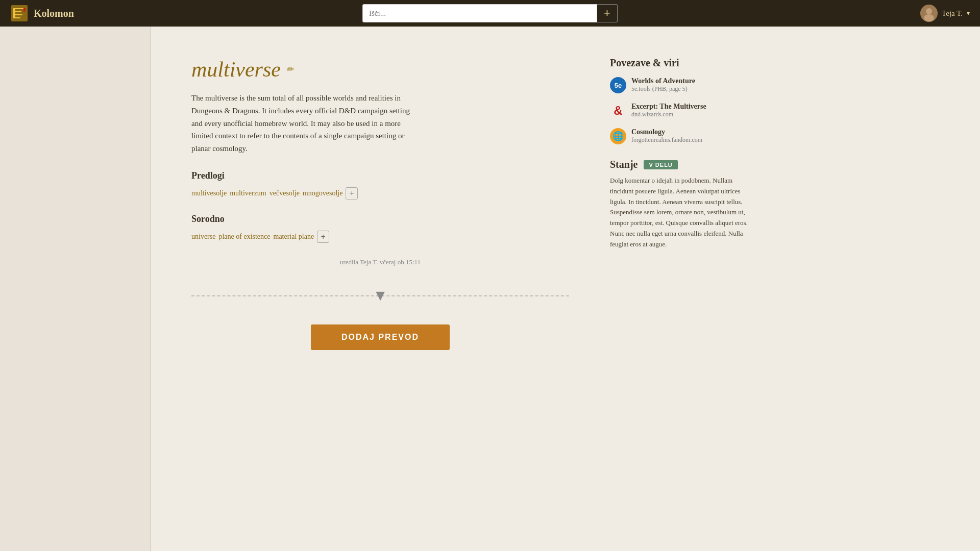  Describe the element at coordinates (681, 204) in the screenshot. I see `right-column: Povezave & viri 5e Worlds of Adventure 5…` at that location.